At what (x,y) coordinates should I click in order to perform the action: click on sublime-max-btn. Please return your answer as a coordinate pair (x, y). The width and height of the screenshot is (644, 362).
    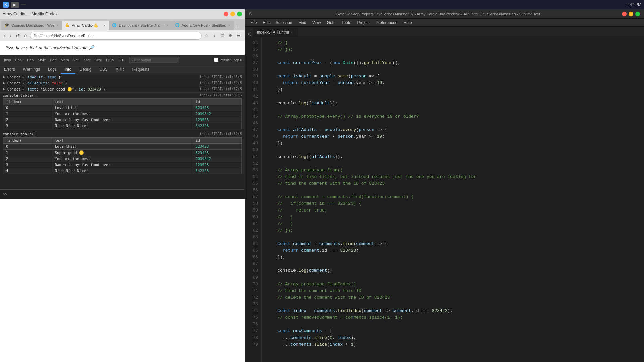
    Looking at the image, I should click on (638, 14).